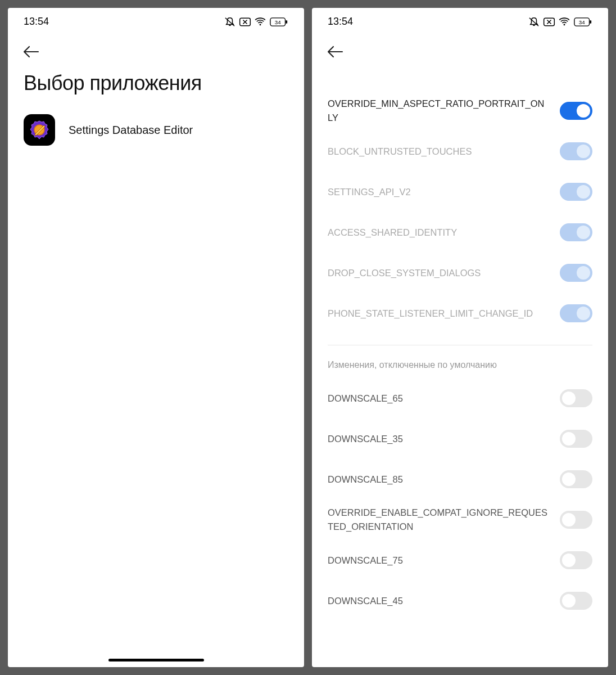 Image resolution: width=616 pixels, height=675 pixels. I want to click on home-indicator, so click(156, 660).